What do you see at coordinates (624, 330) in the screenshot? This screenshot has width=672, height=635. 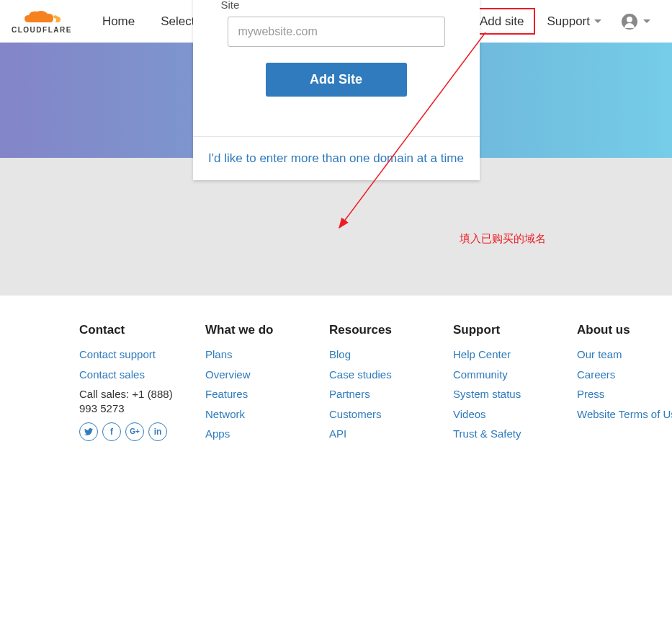 I see `footer-about-heading: About us` at bounding box center [624, 330].